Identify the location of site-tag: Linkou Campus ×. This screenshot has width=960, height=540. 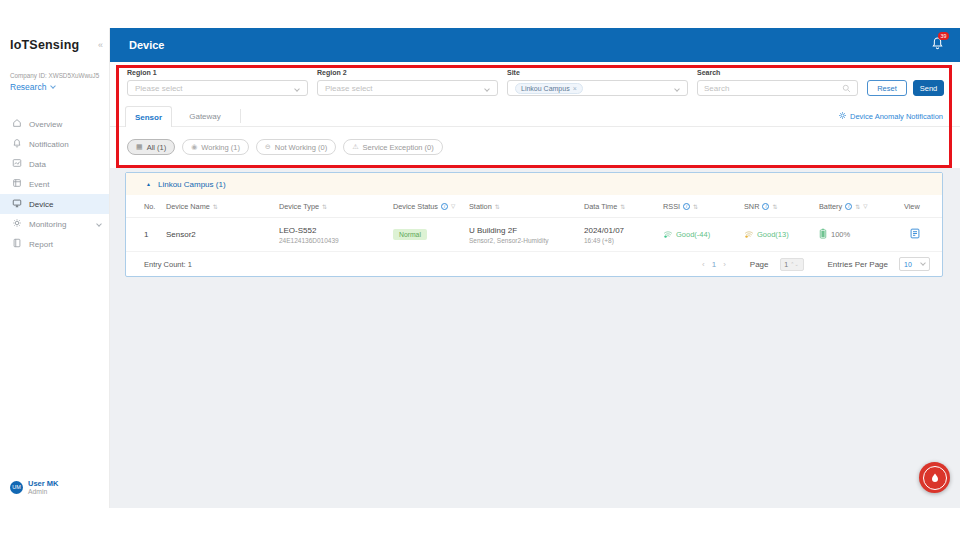
(549, 88).